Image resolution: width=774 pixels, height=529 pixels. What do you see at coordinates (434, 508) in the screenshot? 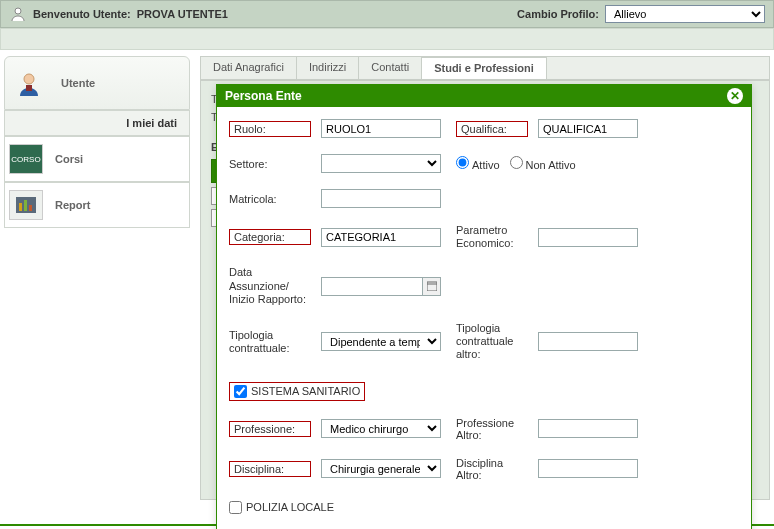
I see `check-polizia-locale: POLIZIA LOCALE` at bounding box center [434, 508].